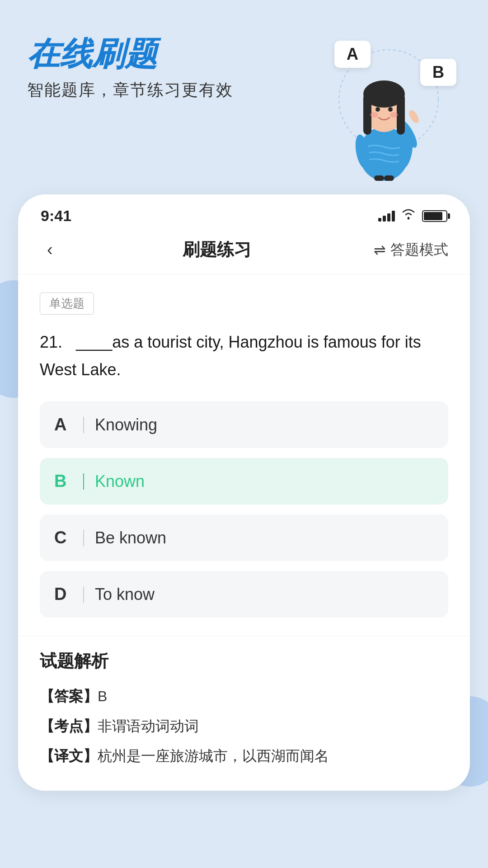 This screenshot has height=868, width=488. I want to click on battery-icon, so click(435, 216).